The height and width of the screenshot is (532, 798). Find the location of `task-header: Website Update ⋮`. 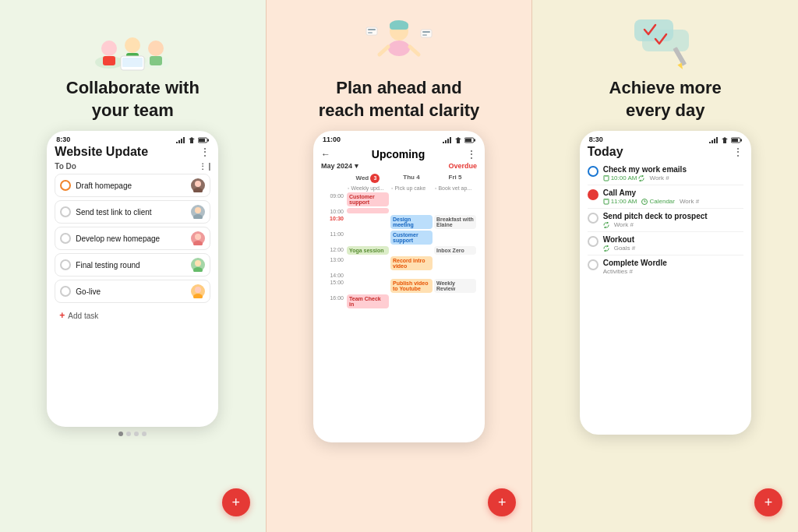

task-header: Website Update ⋮ is located at coordinates (132, 152).